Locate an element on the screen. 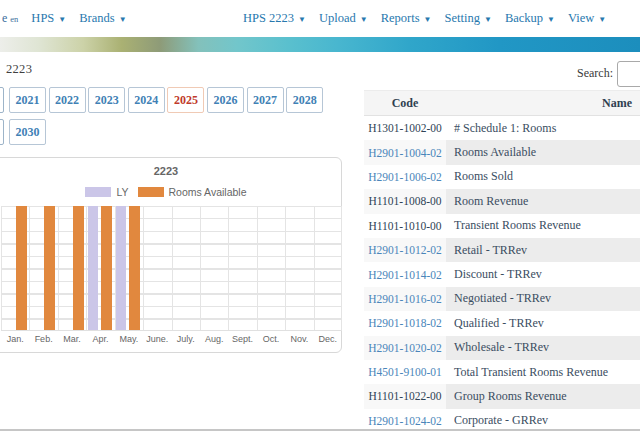 The image size is (640, 433). code-cell: H2901-1018-02 is located at coordinates (405, 323).